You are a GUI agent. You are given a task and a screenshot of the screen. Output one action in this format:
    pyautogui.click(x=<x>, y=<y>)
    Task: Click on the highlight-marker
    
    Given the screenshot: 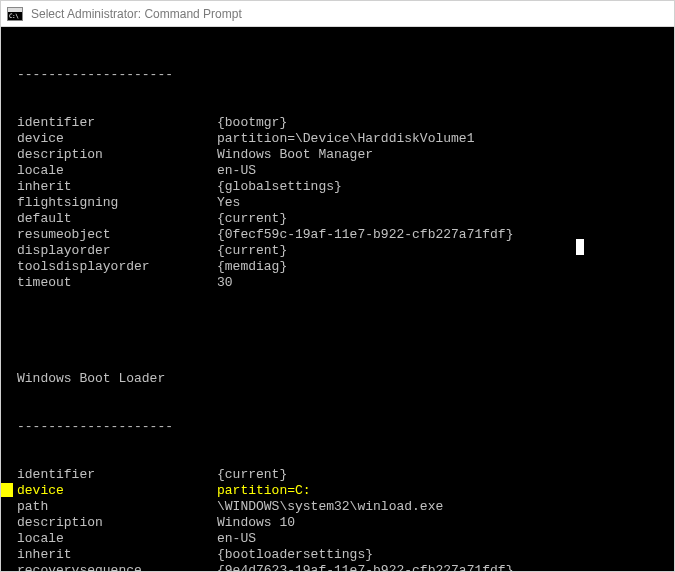 What is the action you would take?
    pyautogui.click(x=7, y=490)
    